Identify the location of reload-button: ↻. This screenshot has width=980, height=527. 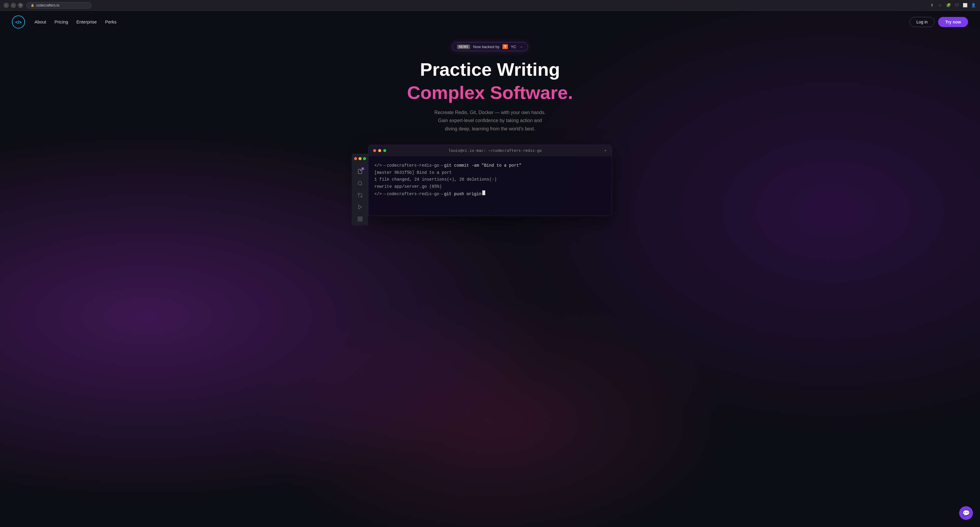
(21, 5).